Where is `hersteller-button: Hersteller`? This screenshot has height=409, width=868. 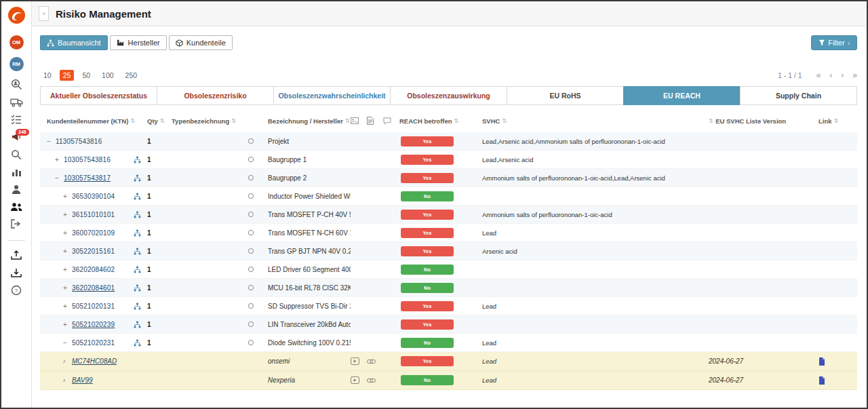
hersteller-button: Hersteller is located at coordinates (138, 43).